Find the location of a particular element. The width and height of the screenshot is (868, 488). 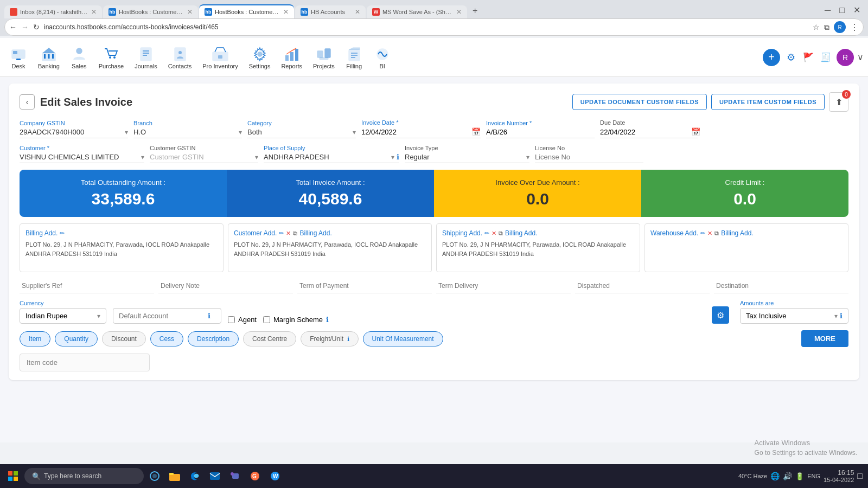

gear-settings-button: ⚙ is located at coordinates (720, 315).